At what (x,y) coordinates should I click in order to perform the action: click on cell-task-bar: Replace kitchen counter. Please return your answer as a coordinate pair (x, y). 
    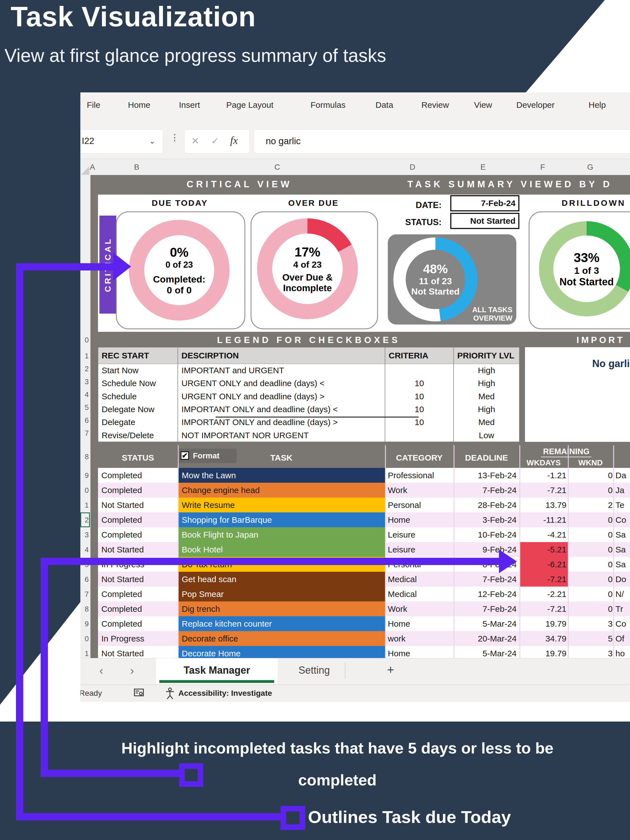
    Looking at the image, I should click on (281, 624).